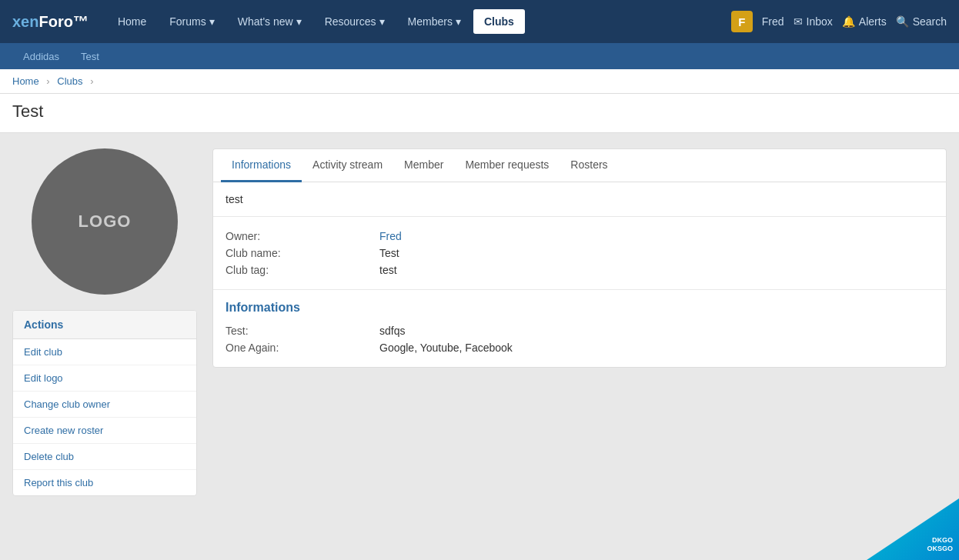 Image resolution: width=959 pixels, height=560 pixels. What do you see at coordinates (864, 22) in the screenshot?
I see `alerts-link: 🔔 Alerts` at bounding box center [864, 22].